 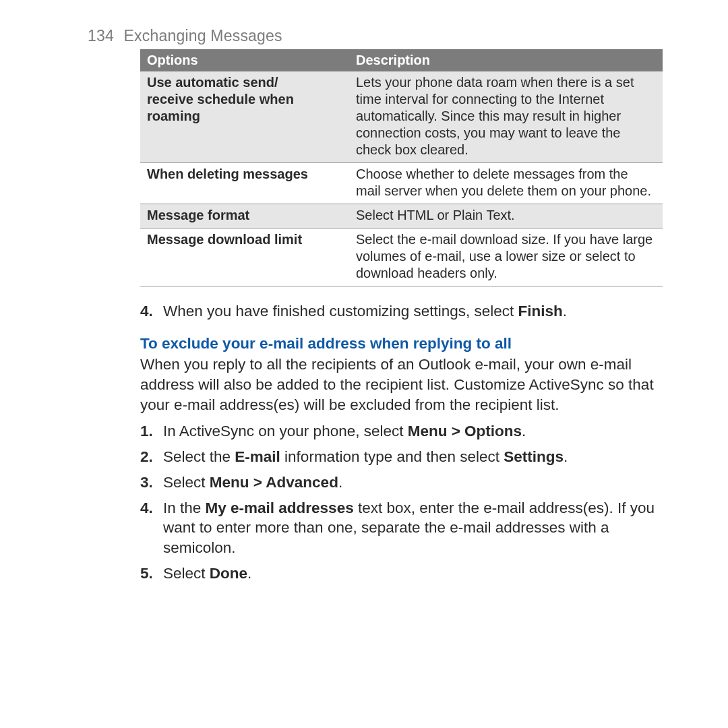 What do you see at coordinates (245, 216) in the screenshot?
I see `option-cell: Message format` at bounding box center [245, 216].